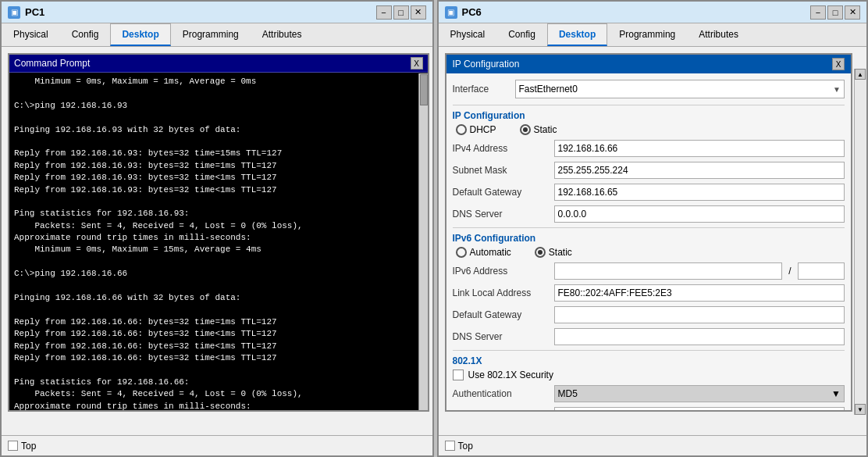 The image size is (868, 457). What do you see at coordinates (860, 242) in the screenshot?
I see `scrollbar-track` at bounding box center [860, 242].